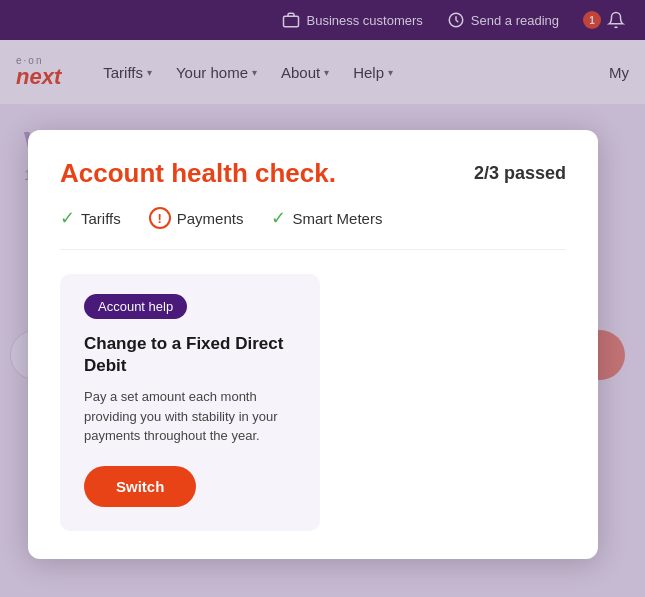  Describe the element at coordinates (313, 228) in the screenshot. I see `check-items-row: ✓ Tariffs ! Payments ✓ Smart Meters` at that location.